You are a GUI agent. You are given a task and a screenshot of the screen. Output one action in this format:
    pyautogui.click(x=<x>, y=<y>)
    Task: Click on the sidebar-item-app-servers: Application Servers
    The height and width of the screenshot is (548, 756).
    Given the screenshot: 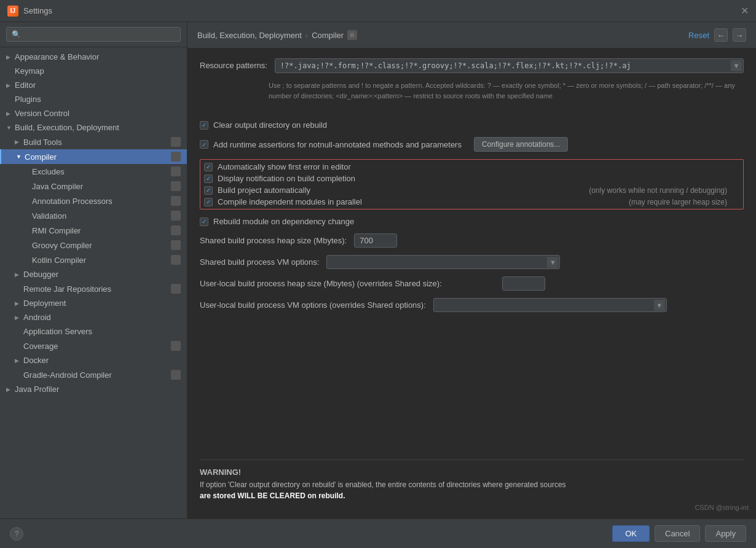 What is the action you would take?
    pyautogui.click(x=93, y=332)
    